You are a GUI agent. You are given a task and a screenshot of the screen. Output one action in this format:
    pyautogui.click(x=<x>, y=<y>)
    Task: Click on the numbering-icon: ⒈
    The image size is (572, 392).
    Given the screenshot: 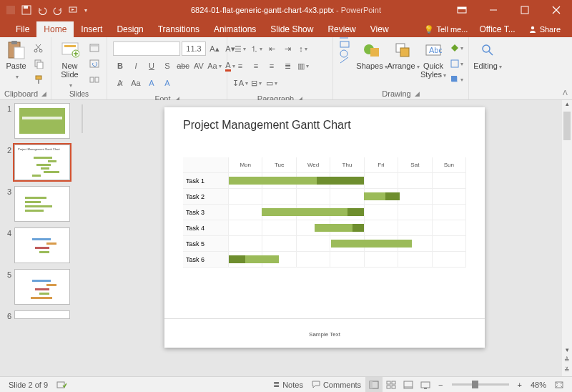 What is the action you would take?
    pyautogui.click(x=256, y=49)
    